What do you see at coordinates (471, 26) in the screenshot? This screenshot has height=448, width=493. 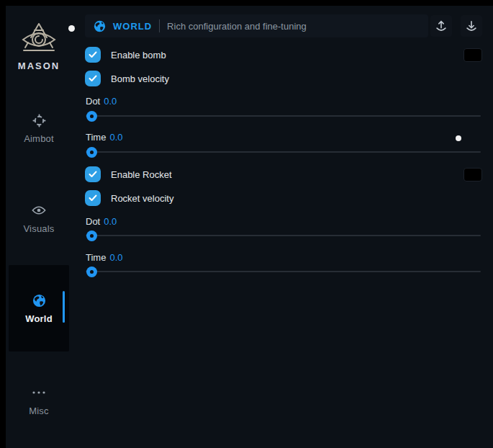 I see `download-config-button` at bounding box center [471, 26].